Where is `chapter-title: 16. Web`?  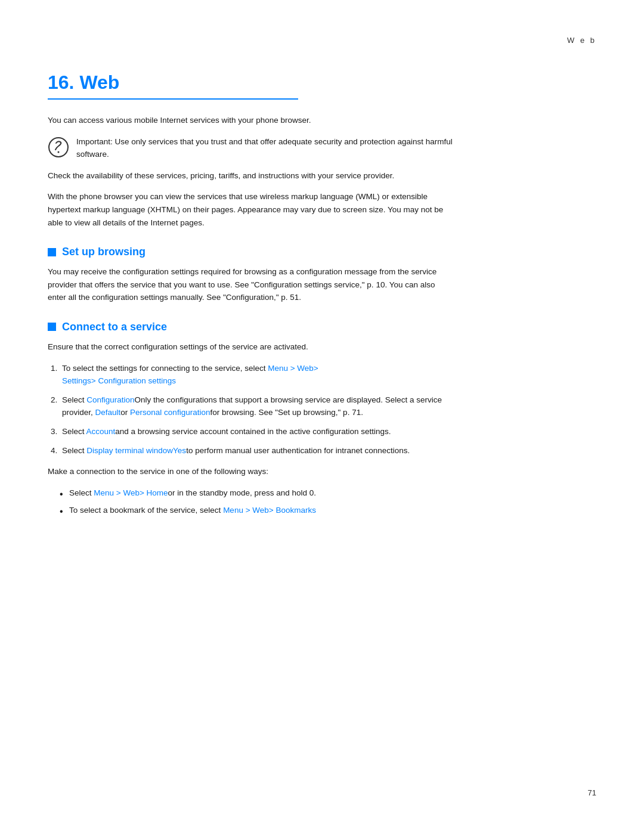 chapter-title: 16. Web is located at coordinates (173, 86).